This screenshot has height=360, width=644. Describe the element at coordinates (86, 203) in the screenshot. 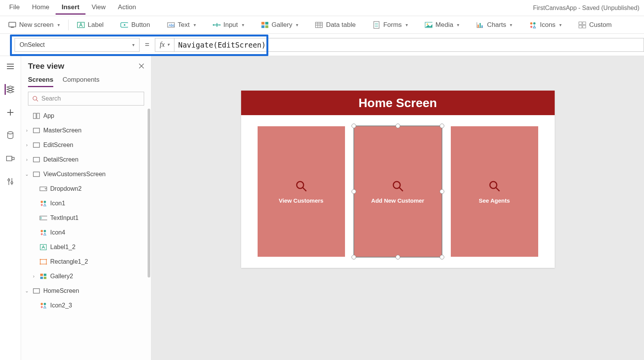

I see `tree-node-icon1: Icon1` at that location.